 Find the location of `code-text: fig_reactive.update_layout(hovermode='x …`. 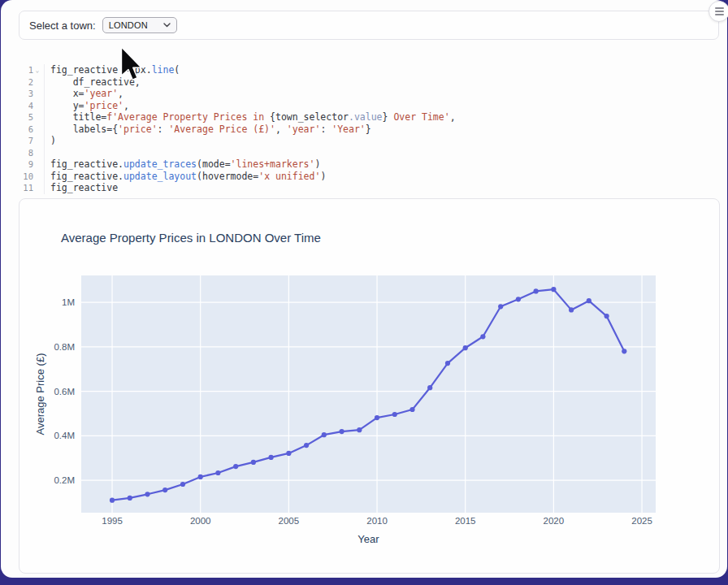

code-text: fig_reactive.update_layout(hovermode='x … is located at coordinates (185, 177).